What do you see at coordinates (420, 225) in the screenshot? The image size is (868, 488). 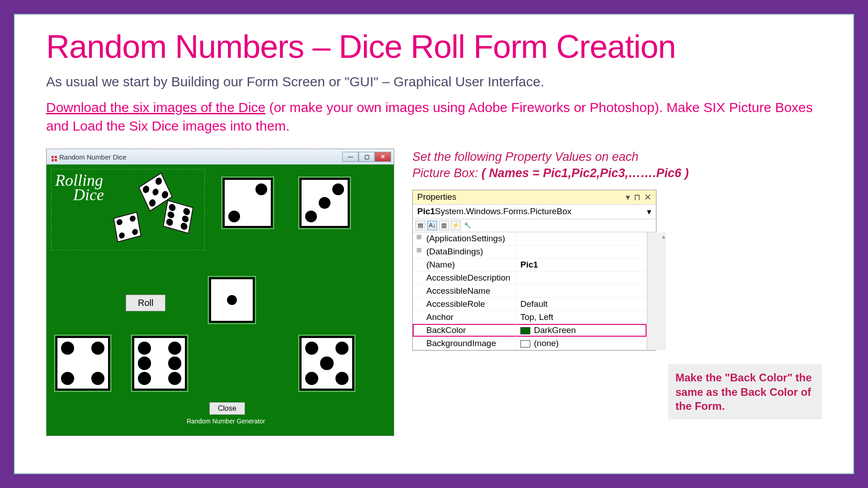 I see `categorized-icon: ▤` at bounding box center [420, 225].